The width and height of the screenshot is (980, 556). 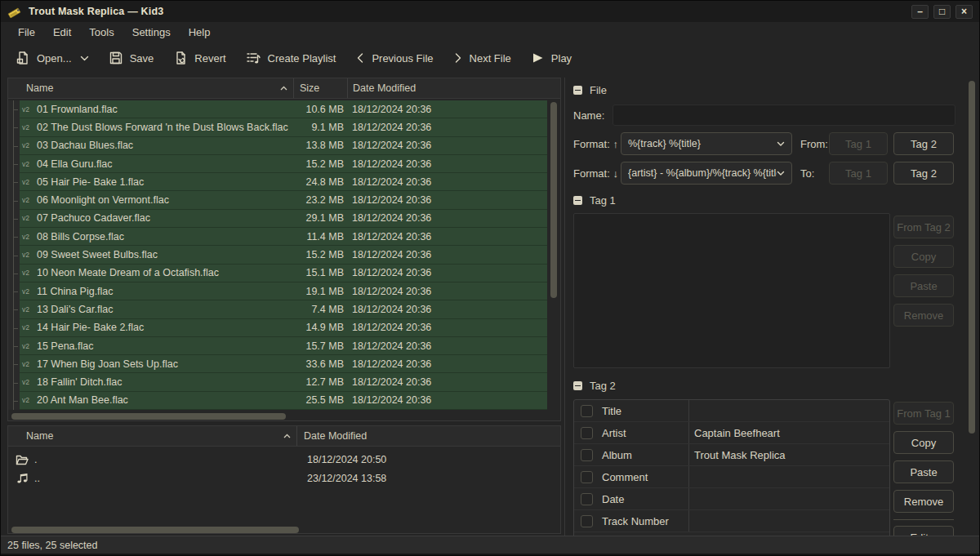 I want to click on tag1-from-tag2-button: From Tag 2, so click(x=924, y=227).